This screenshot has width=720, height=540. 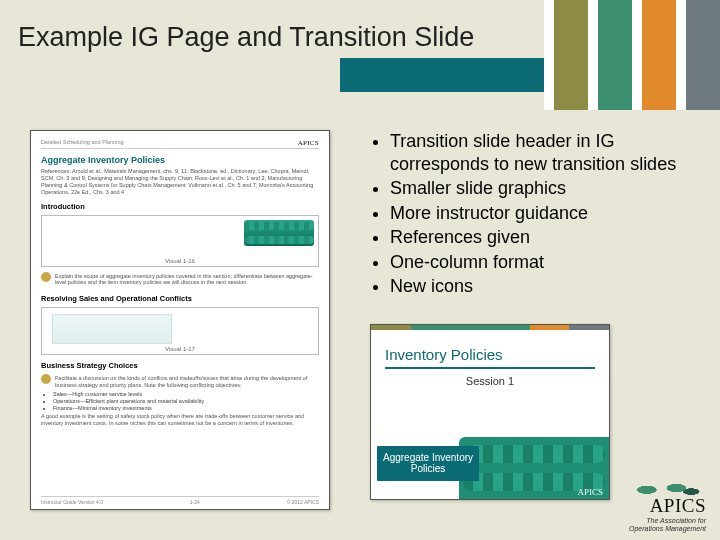 I want to click on ig-facilitate-text: Facilitate a discussion on the kinds of …, so click(x=180, y=382).